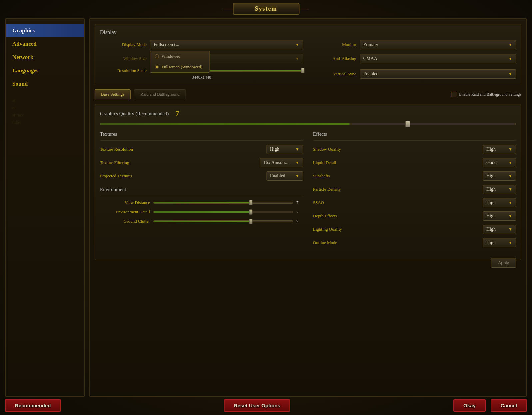 This screenshot has height=415, width=532. Describe the element at coordinates (325, 163) in the screenshot. I see `liquid-detail-label: Liquid Detail` at that location.